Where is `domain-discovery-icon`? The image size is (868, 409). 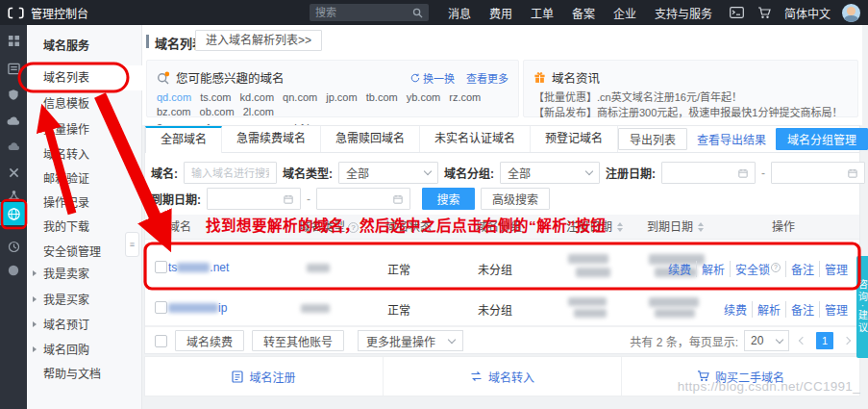 domain-discovery-icon is located at coordinates (163, 78).